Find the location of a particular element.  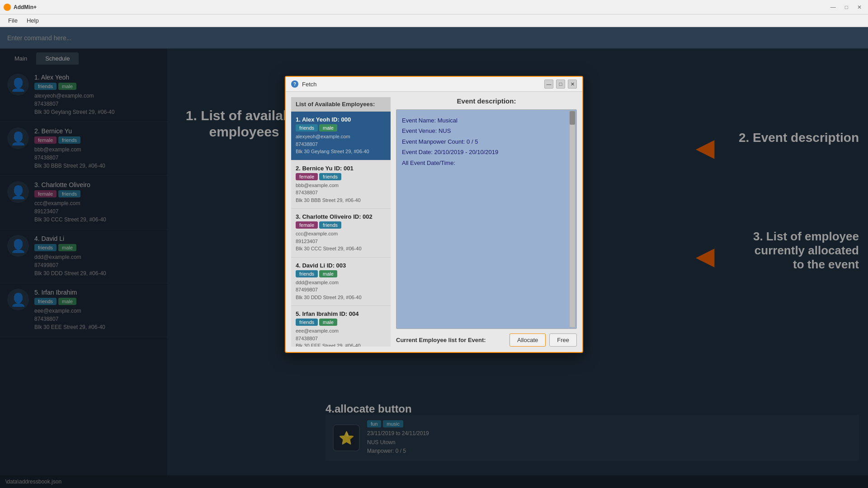

event-manpower-line: Event Manpower Count: 0 / 5 is located at coordinates (486, 142).